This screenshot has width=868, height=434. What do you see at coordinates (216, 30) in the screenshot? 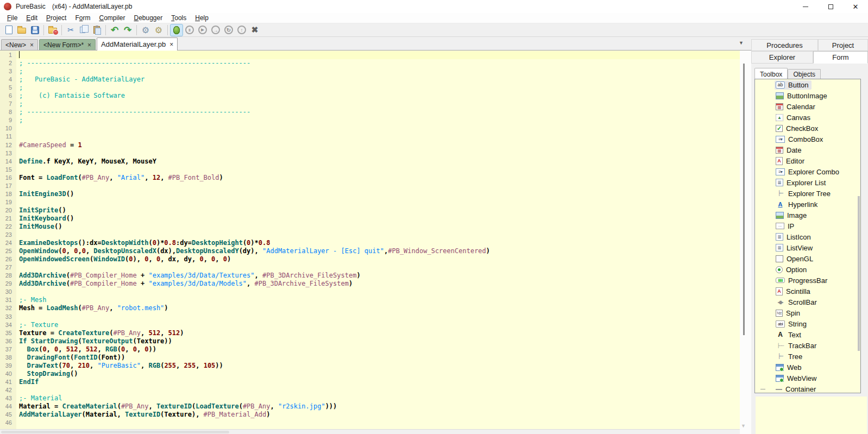
I see `step-button: →` at bounding box center [216, 30].